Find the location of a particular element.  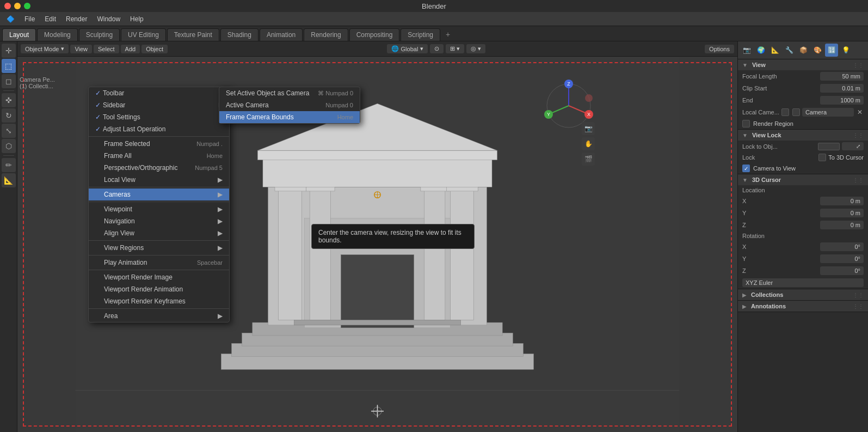

local-camera-value: Camera is located at coordinates (828, 112).